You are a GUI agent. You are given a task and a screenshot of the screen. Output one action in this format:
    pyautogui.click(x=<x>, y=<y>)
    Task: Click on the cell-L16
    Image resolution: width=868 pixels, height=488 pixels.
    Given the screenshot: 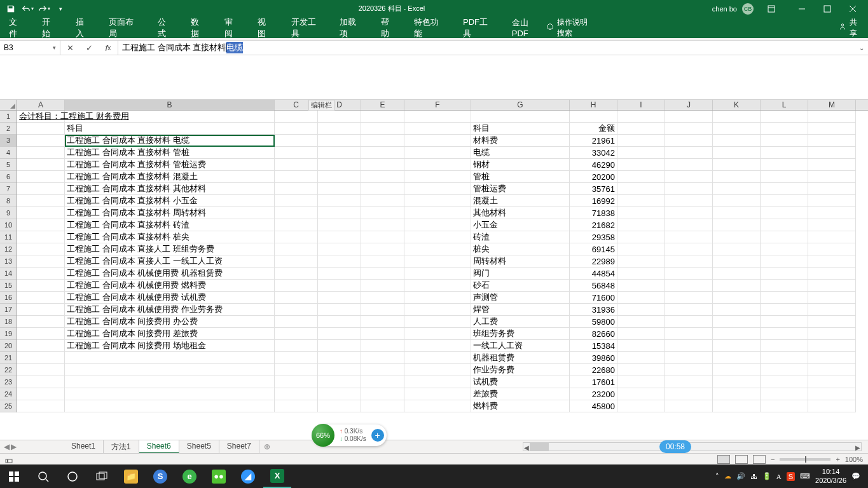 What is the action you would take?
    pyautogui.click(x=785, y=297)
    